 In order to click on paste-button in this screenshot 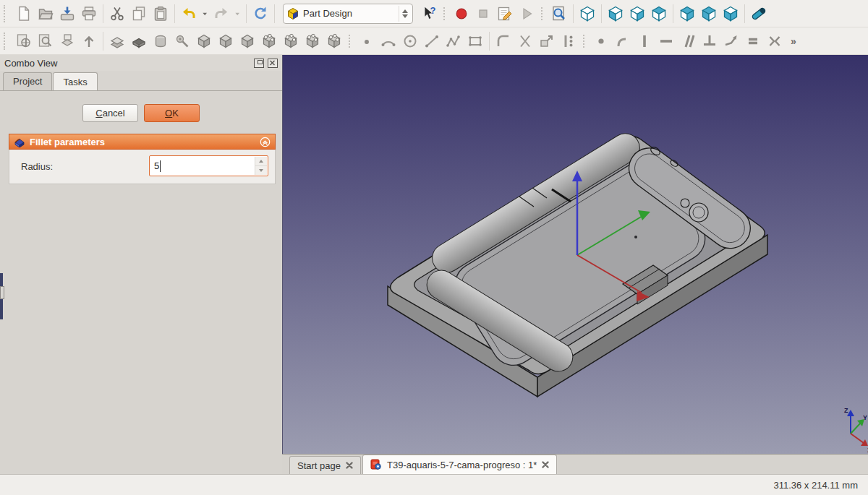, I will do `click(161, 14)`.